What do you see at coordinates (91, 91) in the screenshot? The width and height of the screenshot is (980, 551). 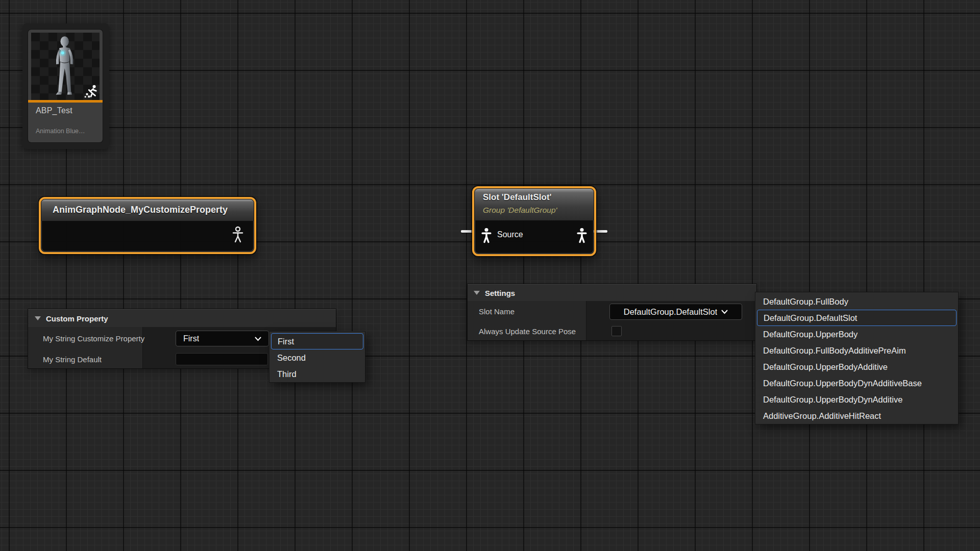 I see `animation-blueprint-run-icon` at bounding box center [91, 91].